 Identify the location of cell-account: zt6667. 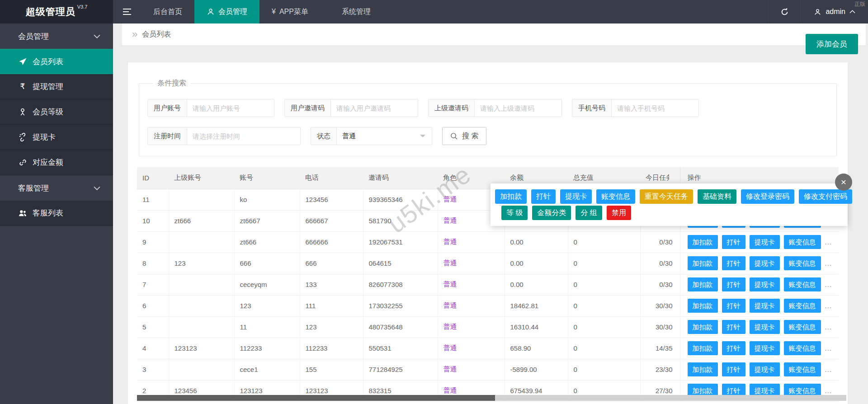
(267, 221).